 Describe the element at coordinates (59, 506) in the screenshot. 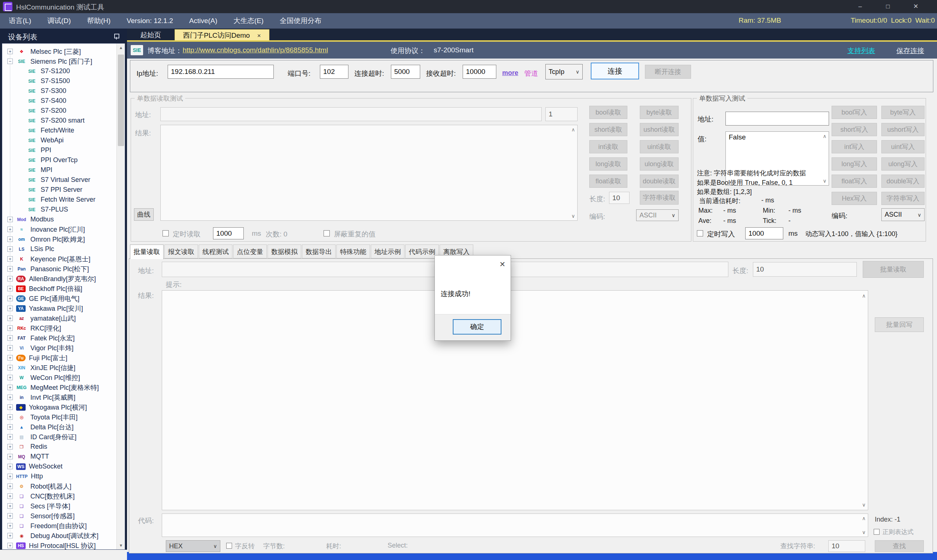

I see `tree-item: +❑Secs [半导体]` at that location.